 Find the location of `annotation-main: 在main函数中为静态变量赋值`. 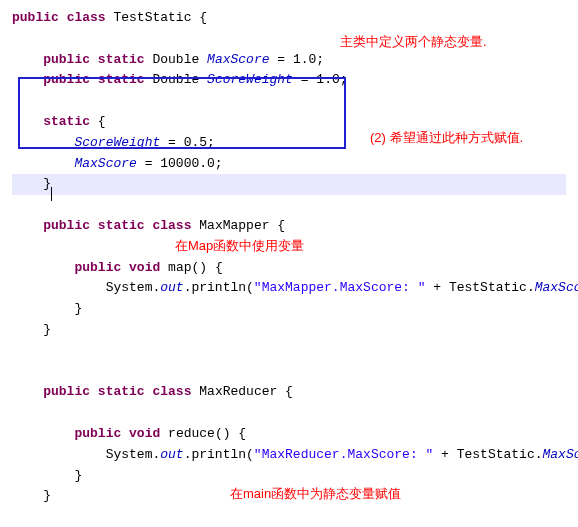

annotation-main: 在main函数中为静态变量赋值 is located at coordinates (316, 494).